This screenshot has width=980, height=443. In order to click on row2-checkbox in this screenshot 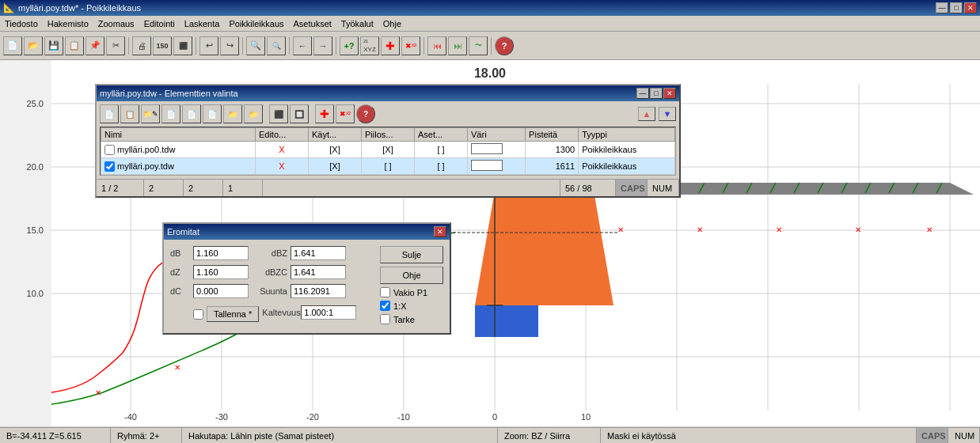, I will do `click(109, 166)`.